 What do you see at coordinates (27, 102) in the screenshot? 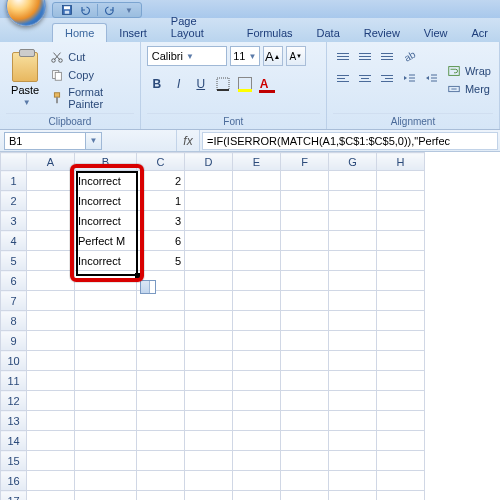
I see `paste-dropdown-icon: ▼` at bounding box center [27, 102].